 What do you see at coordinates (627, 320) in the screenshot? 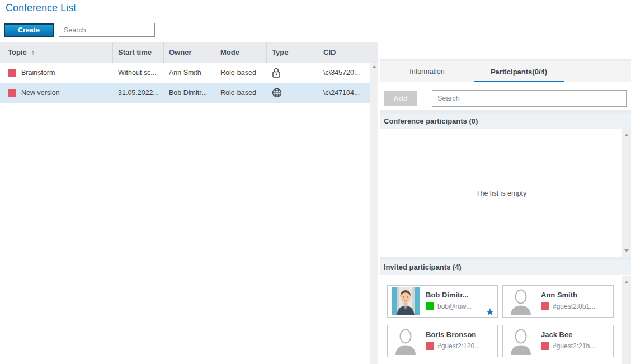
I see `invited-list-scrollbar` at bounding box center [627, 320].